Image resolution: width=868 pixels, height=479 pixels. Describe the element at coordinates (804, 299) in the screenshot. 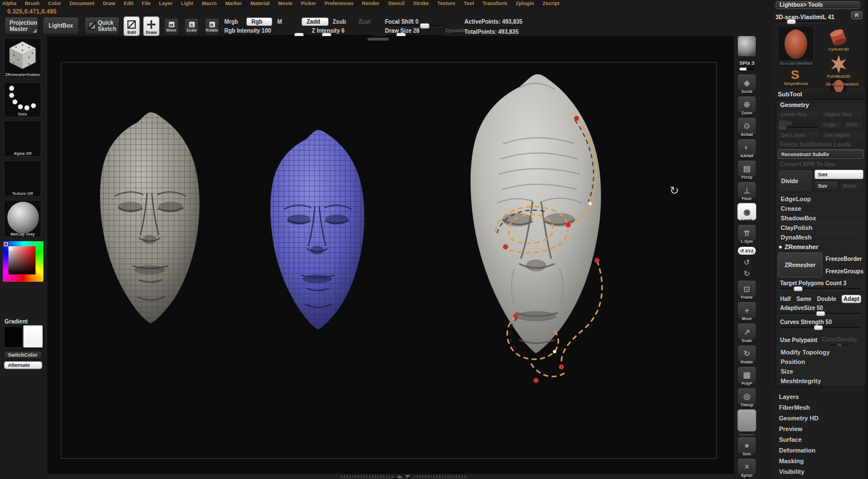

I see `same-button: Same` at that location.